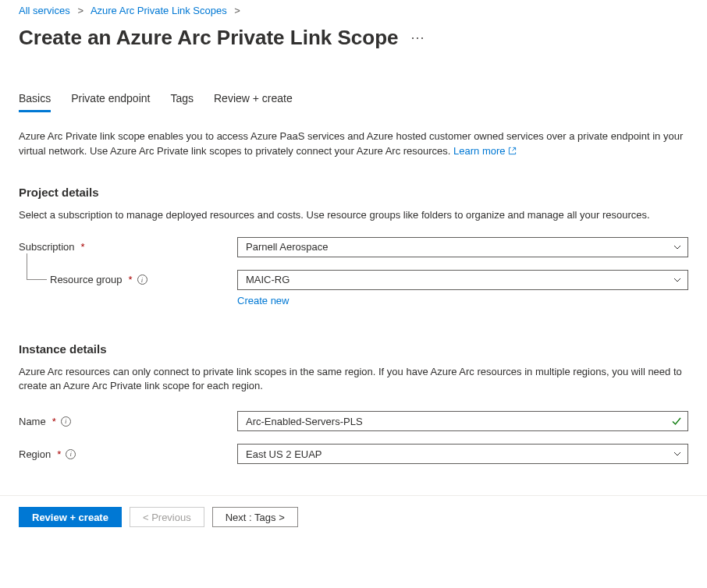 The image size is (707, 588). Describe the element at coordinates (351, 143) in the screenshot. I see `intro-text: Azure Arc Private link scope enables you…` at that location.